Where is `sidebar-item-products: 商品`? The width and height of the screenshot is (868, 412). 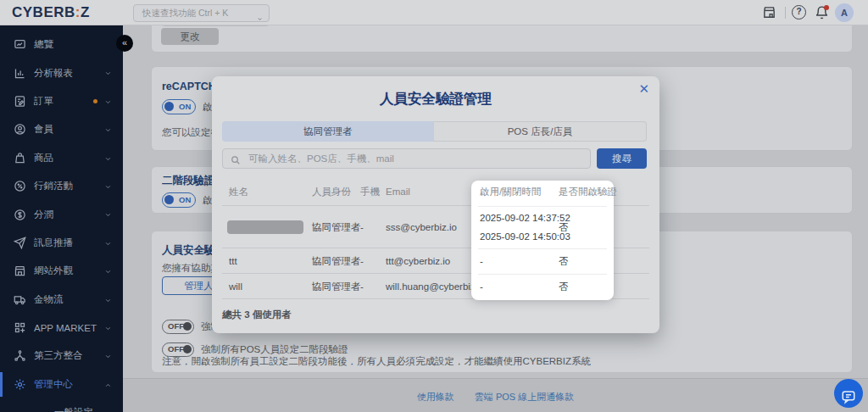 sidebar-item-products: 商品 is located at coordinates (61, 158).